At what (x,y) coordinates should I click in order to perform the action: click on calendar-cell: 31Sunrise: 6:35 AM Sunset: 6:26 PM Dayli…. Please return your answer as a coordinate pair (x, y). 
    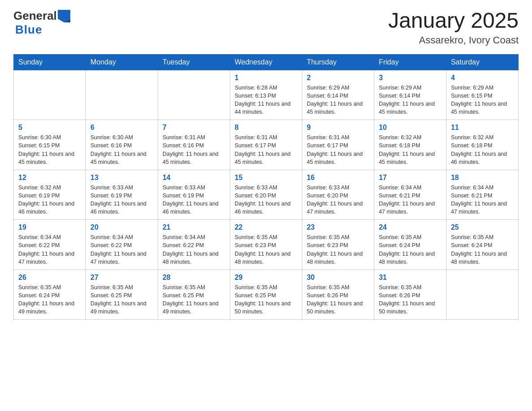
    Looking at the image, I should click on (410, 295).